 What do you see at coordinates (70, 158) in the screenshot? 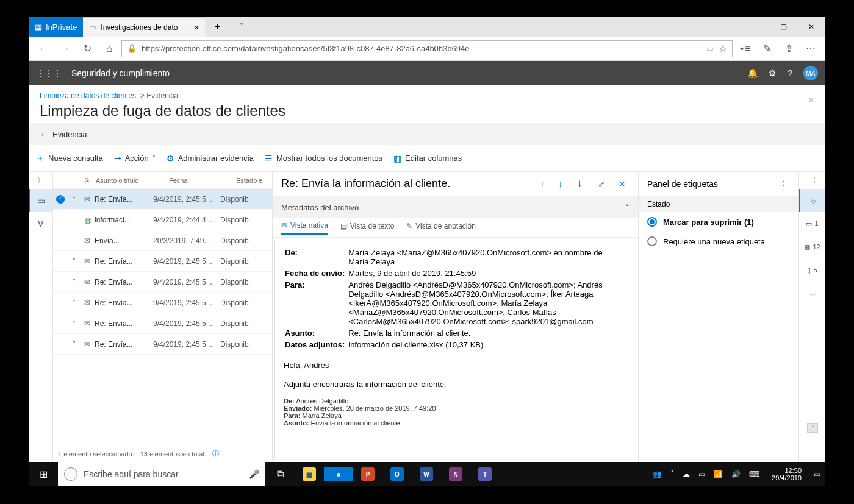
I see `new-query-button: ＋Nueva consulta` at bounding box center [70, 158].